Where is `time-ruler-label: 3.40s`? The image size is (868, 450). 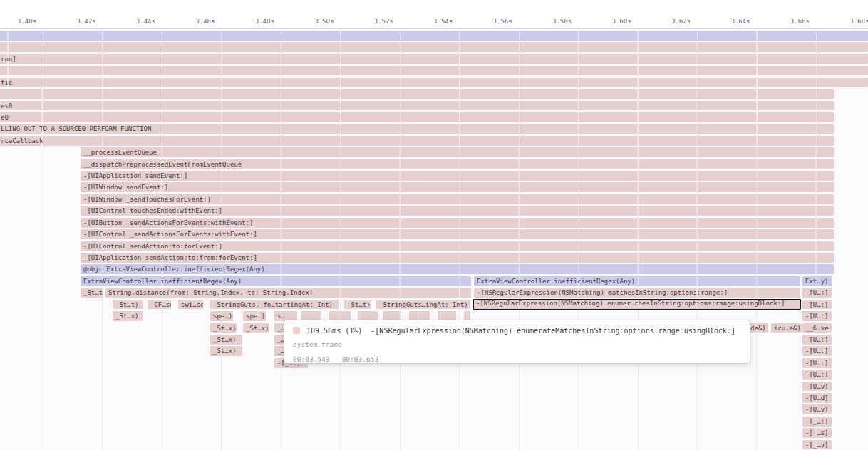 time-ruler-label: 3.40s is located at coordinates (27, 21).